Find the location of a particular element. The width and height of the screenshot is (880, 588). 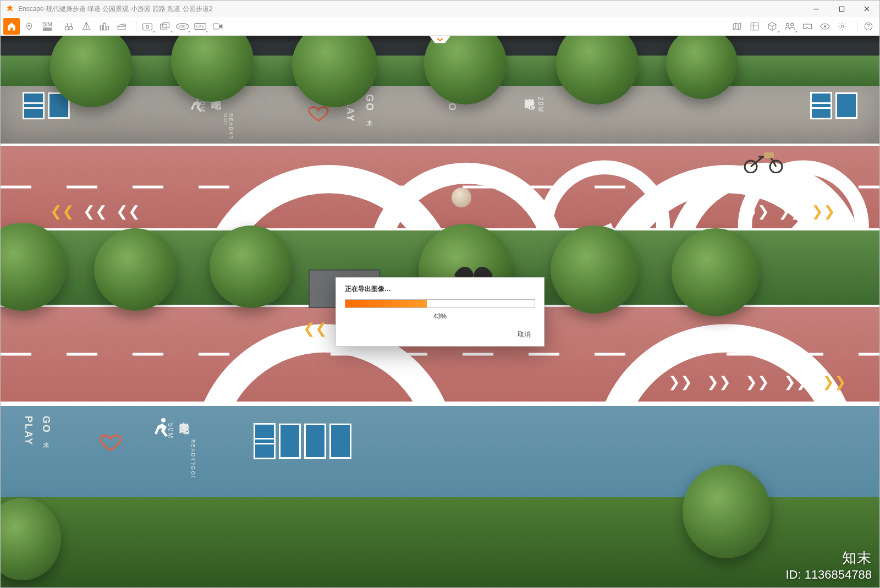

progress-percent-label: 43% is located at coordinates (440, 316).